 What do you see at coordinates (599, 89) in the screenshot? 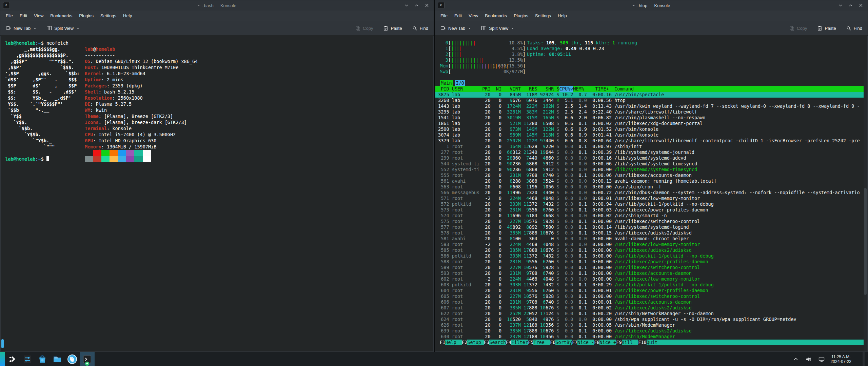
I see `column-header-time: TIME+` at bounding box center [599, 89].